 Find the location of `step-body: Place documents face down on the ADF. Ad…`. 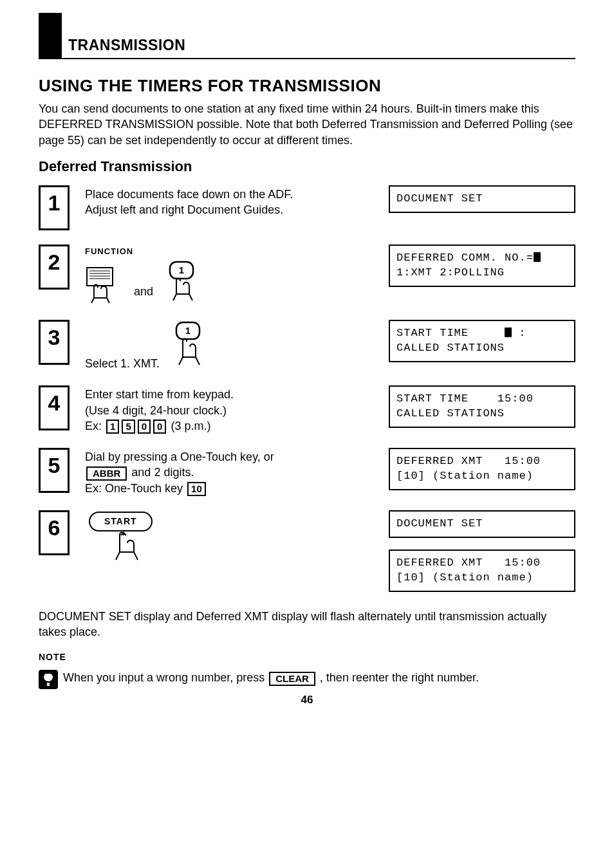

step-body: Place documents face down on the ADF. Ad… is located at coordinates (231, 202).